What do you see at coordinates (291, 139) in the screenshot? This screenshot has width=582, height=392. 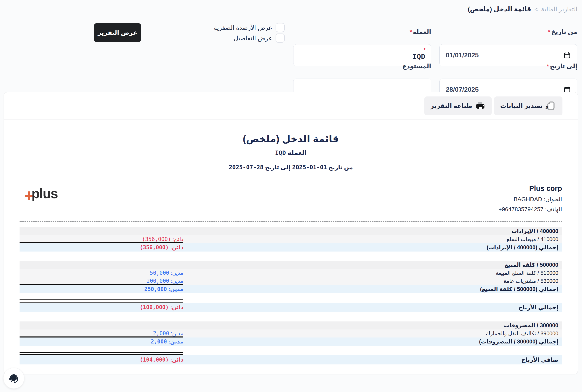 I see `report-title: قائمة الدخل (ملخص)` at bounding box center [291, 139].